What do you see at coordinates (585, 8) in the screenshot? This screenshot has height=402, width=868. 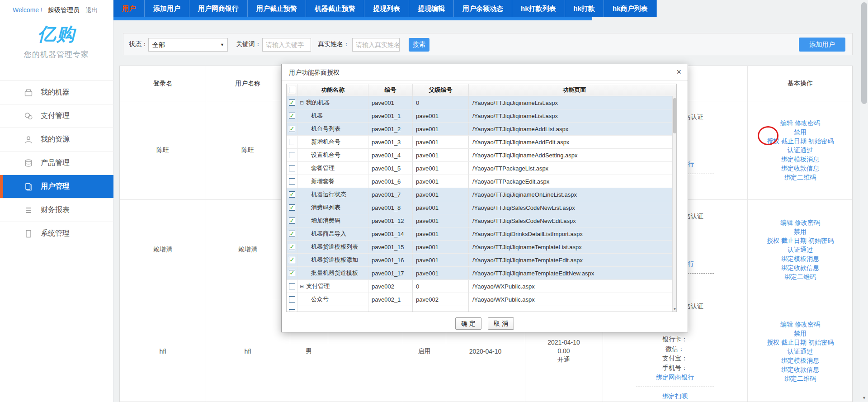 I see `nav-tab: hk打款` at bounding box center [585, 8].